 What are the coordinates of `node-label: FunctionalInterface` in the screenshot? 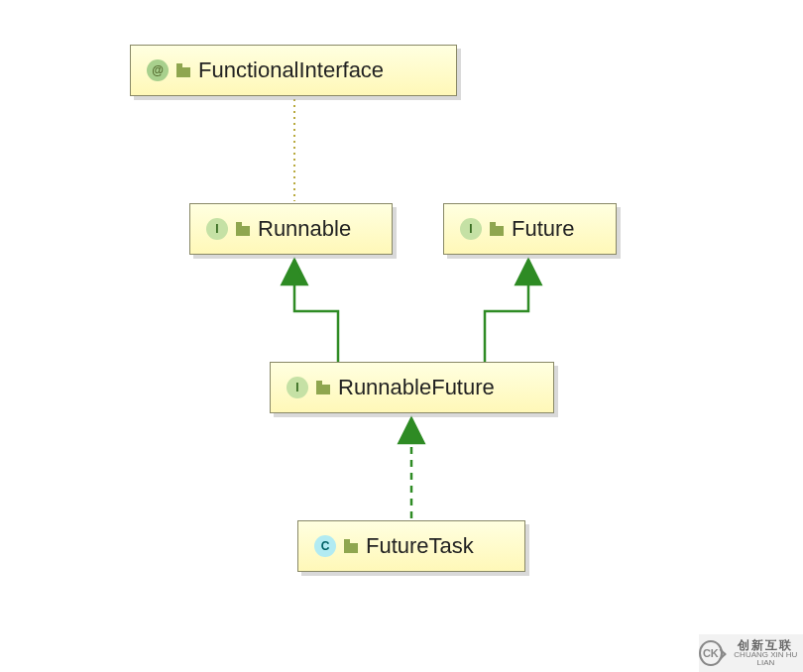 It's located at (291, 70).